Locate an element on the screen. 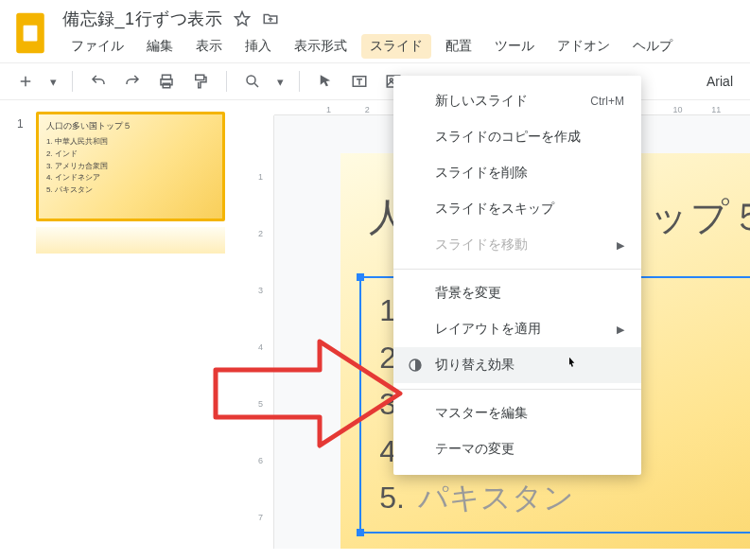 The height and width of the screenshot is (560, 750). menu-slide: スライド is located at coordinates (396, 46).